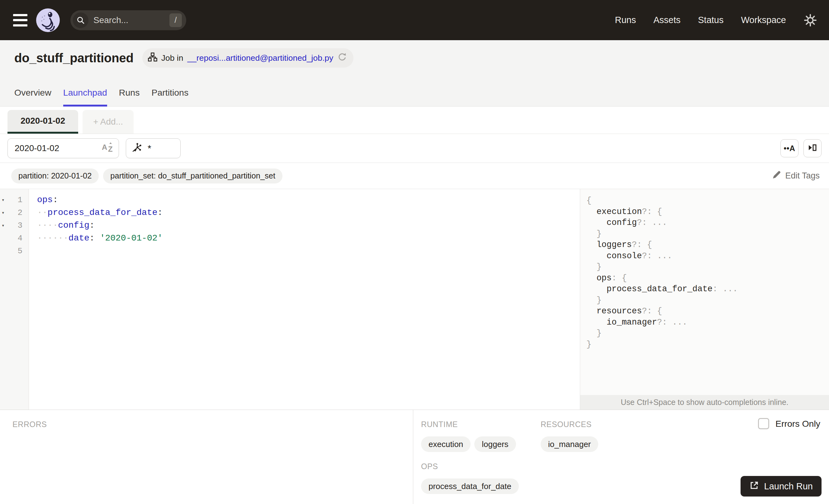 This screenshot has width=829, height=504. I want to click on ops-column: OPS process_data_for_date, so click(470, 478).